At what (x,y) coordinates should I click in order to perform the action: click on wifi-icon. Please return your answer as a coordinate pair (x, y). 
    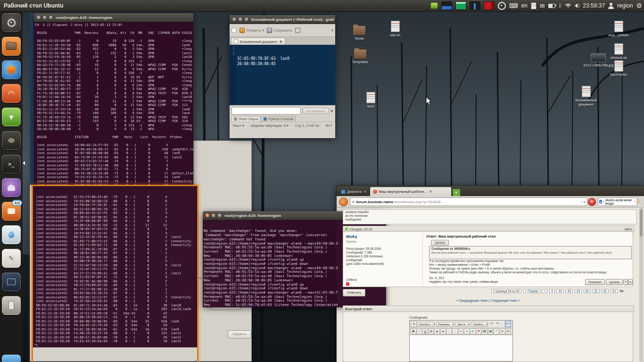
    Looking at the image, I should click on (568, 6).